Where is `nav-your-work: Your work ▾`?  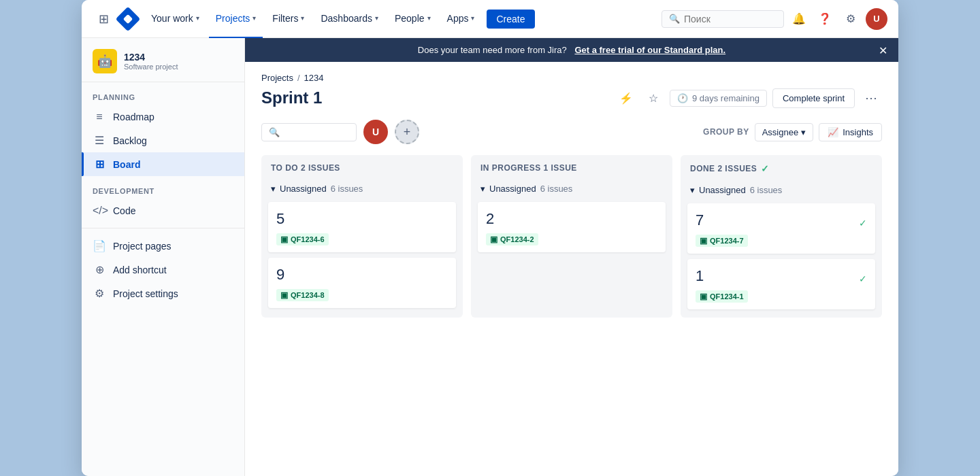 nav-your-work: Your work ▾ is located at coordinates (176, 19).